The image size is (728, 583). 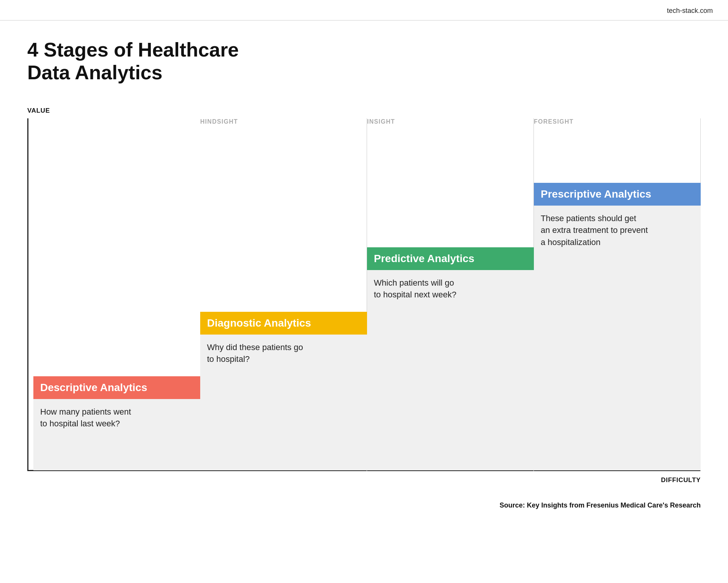 What do you see at coordinates (117, 295) in the screenshot?
I see `col-descriptive: Descriptive Analytics How many patients …` at bounding box center [117, 295].